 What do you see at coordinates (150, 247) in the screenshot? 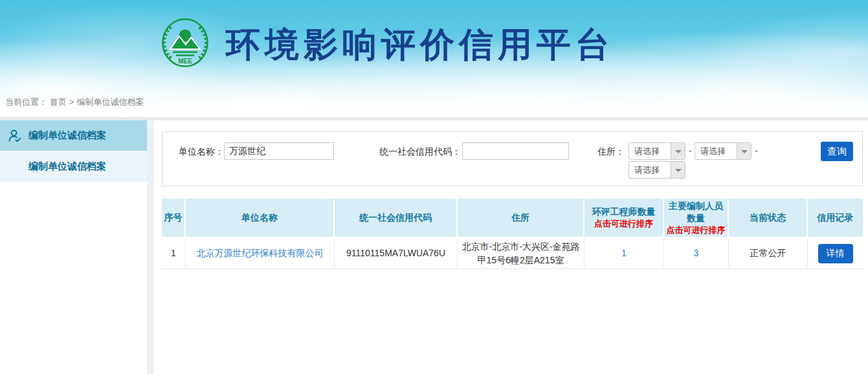
I see `sidebar-divider` at bounding box center [150, 247].